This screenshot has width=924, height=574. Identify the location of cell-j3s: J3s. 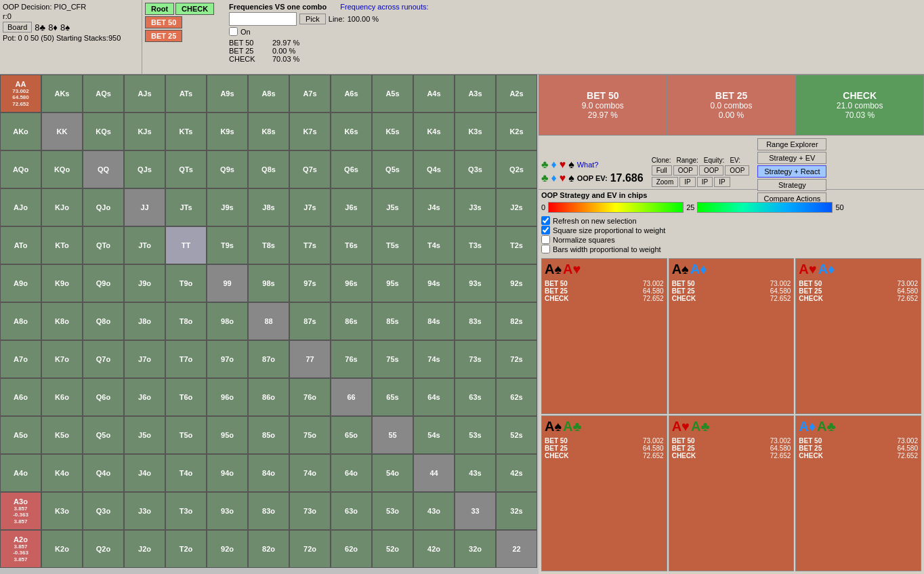
(476, 207).